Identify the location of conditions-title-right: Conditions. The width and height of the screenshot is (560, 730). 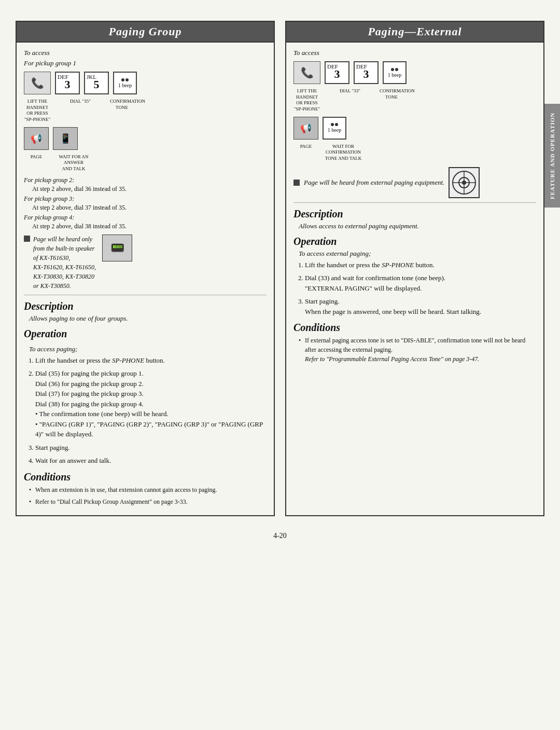
(415, 328).